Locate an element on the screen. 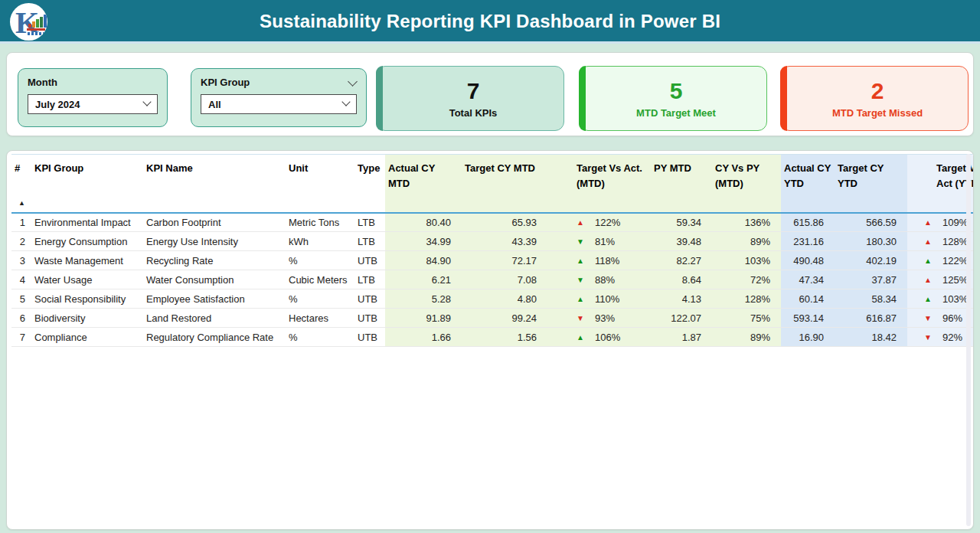 The width and height of the screenshot is (980, 533). cell-name: Land Restored is located at coordinates (214, 319).